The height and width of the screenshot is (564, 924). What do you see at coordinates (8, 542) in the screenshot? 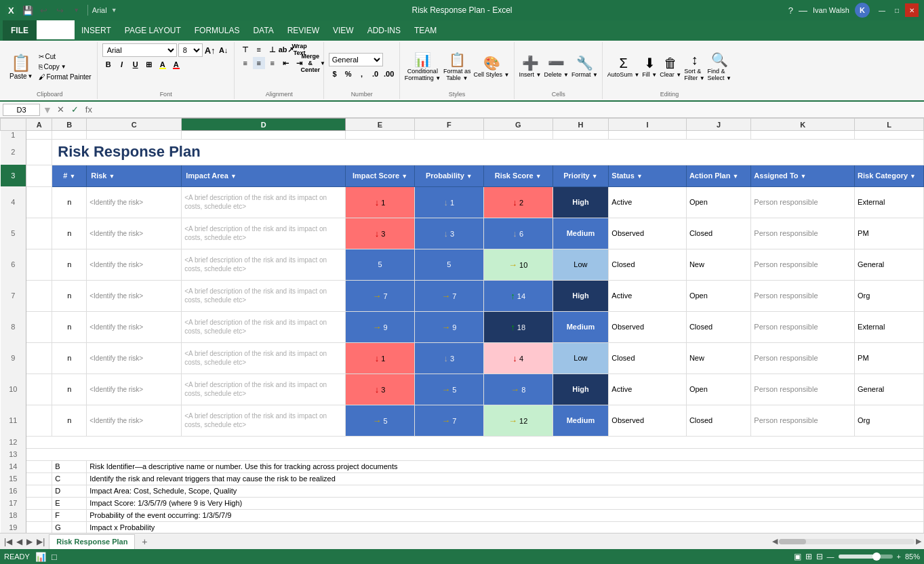
I see `sheet-first-btn: |◀` at bounding box center [8, 542].